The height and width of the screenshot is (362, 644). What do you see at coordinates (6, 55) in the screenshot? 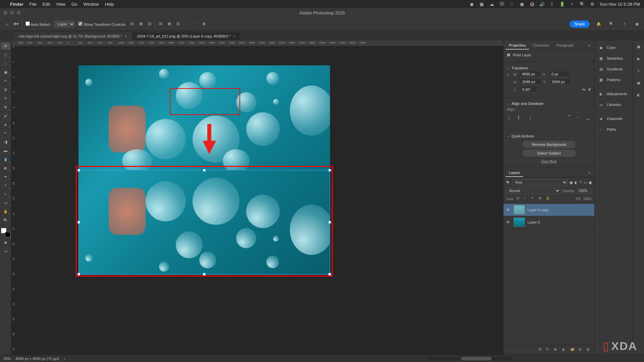
I see `marquee-tool: ◻` at bounding box center [6, 55].